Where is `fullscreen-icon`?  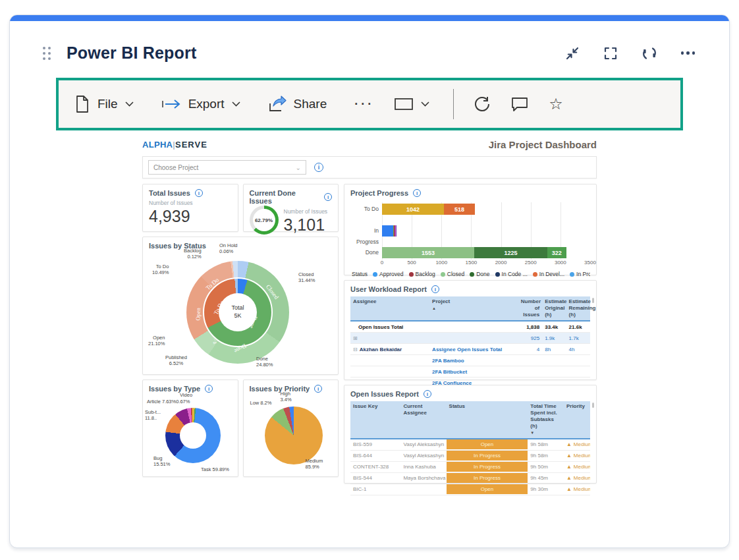
fullscreen-icon is located at coordinates (611, 53).